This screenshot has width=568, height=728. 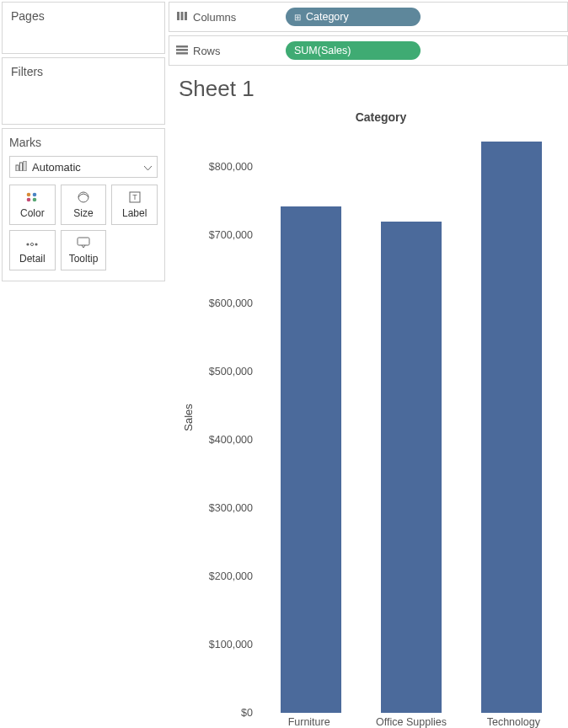 What do you see at coordinates (297, 17) in the screenshot?
I see `expand-icon: ⊞` at bounding box center [297, 17].